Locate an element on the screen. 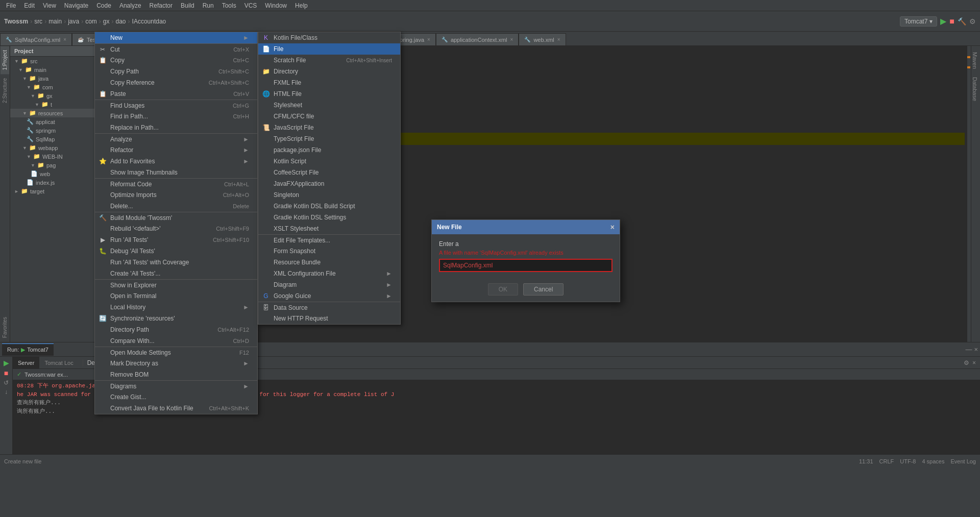 Image resolution: width=980 pixels, height=517 pixels. context-menu-localhistory: Local History ► is located at coordinates (176, 307).